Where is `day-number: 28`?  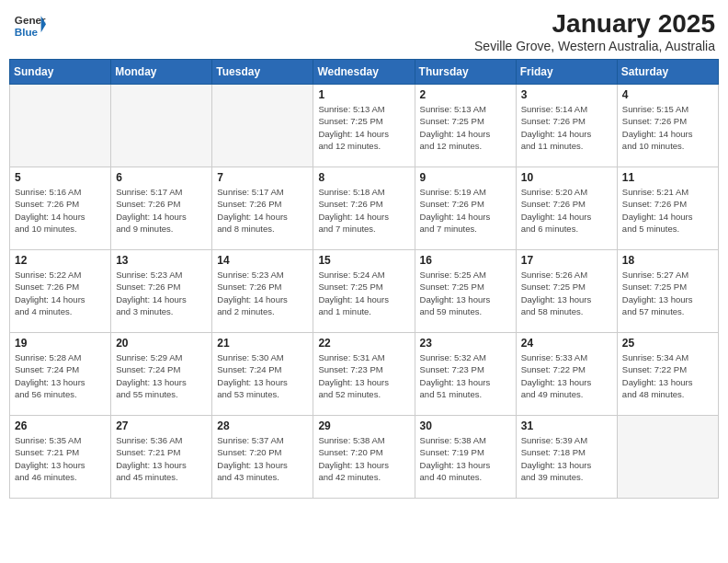
day-number: 28 is located at coordinates (263, 426).